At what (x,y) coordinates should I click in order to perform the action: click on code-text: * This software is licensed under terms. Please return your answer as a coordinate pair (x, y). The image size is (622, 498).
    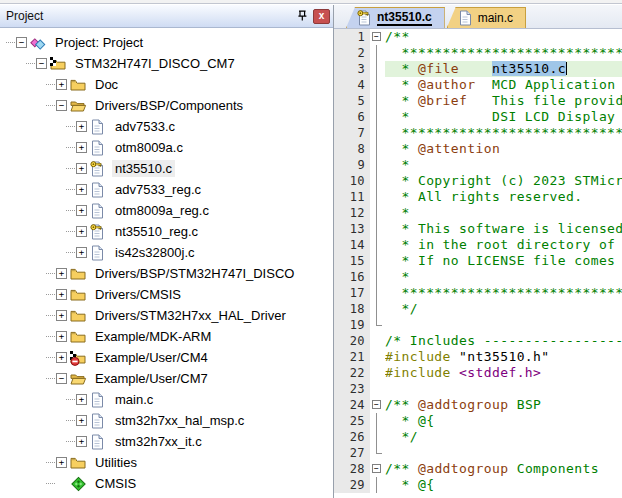
    Looking at the image, I should click on (504, 229).